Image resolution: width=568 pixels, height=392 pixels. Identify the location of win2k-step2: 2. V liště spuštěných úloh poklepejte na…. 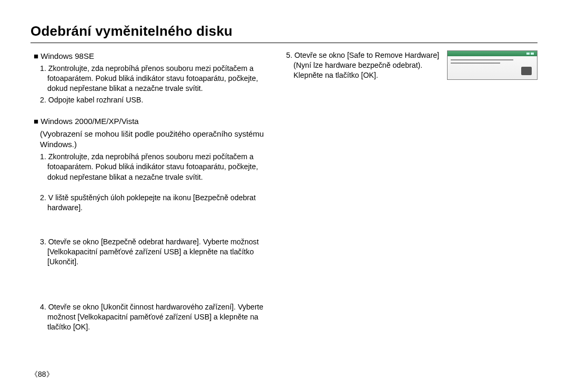
(158, 203).